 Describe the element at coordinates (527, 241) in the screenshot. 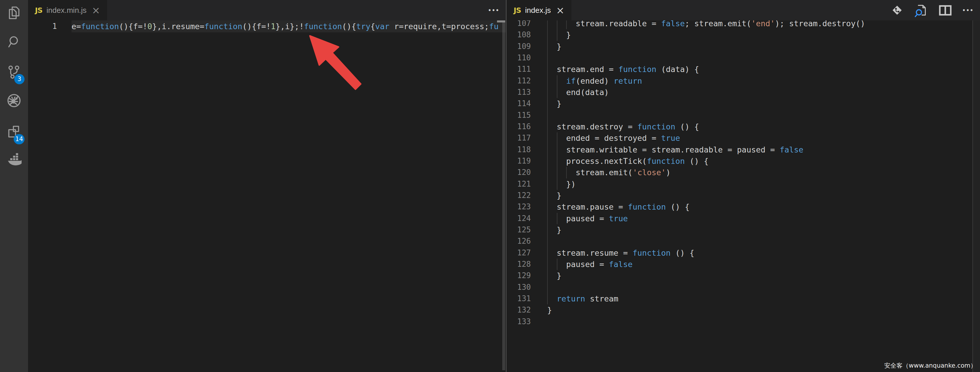

I see `line-number: 126` at that location.